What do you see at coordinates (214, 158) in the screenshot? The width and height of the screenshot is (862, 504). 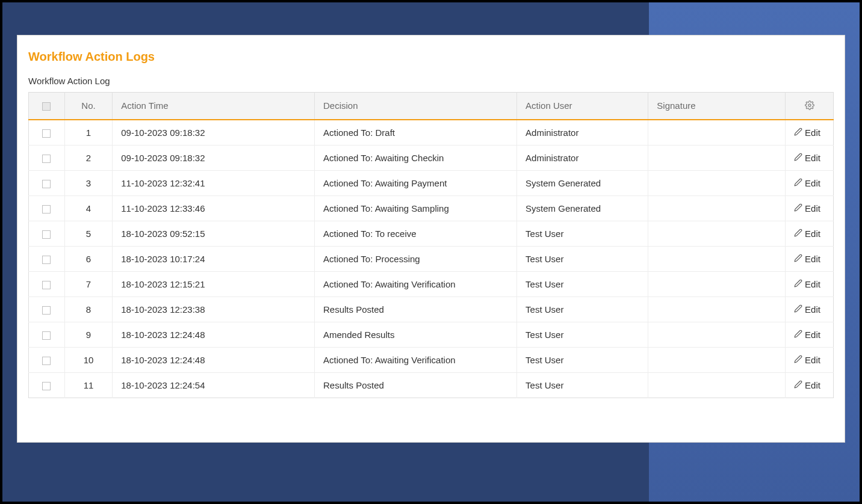 I see `cell-action-time: 09-10-2023 09:18:32` at bounding box center [214, 158].